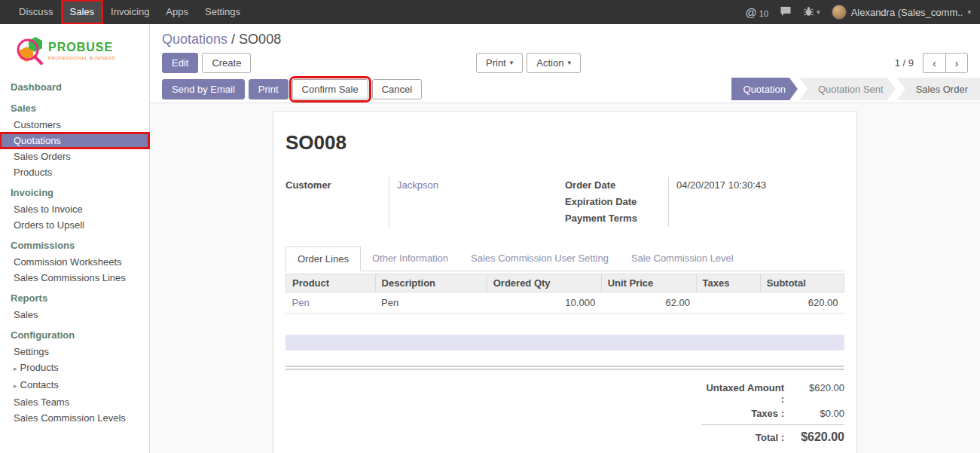  I want to click on sidebar-header-dashboard: Dashboard, so click(75, 87).